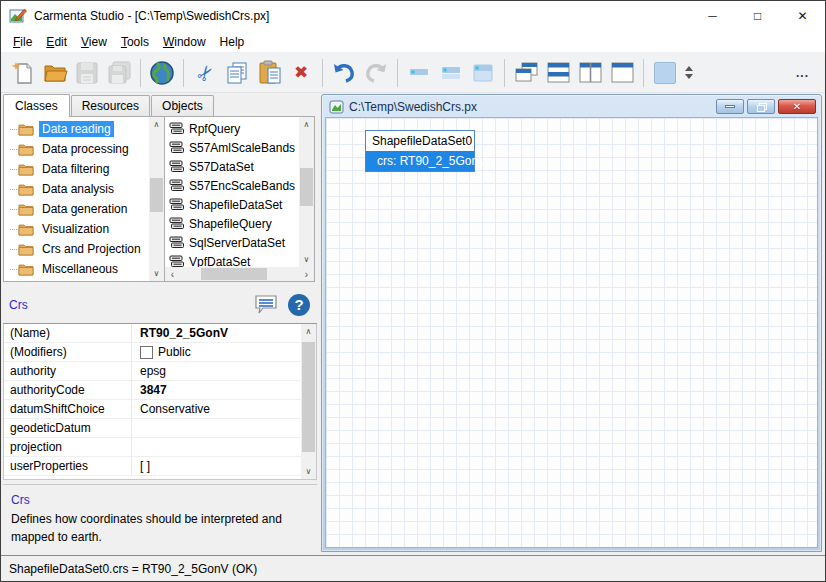 The height and width of the screenshot is (582, 826). What do you see at coordinates (55, 73) in the screenshot?
I see `open-button` at bounding box center [55, 73].